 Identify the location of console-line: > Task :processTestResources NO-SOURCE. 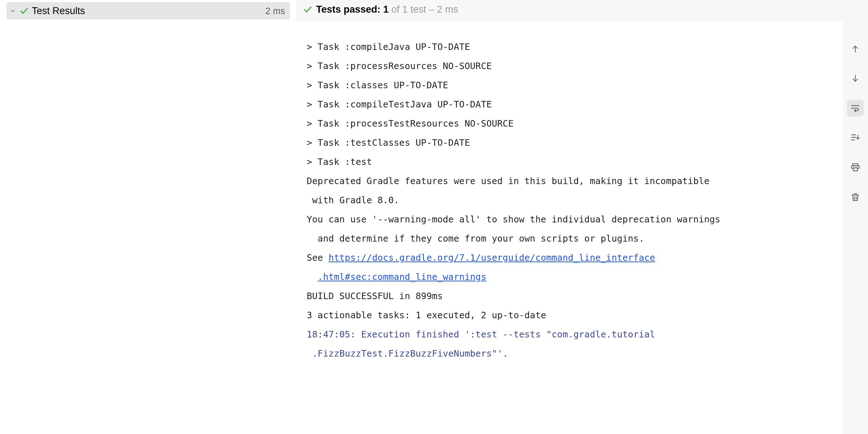
(570, 124).